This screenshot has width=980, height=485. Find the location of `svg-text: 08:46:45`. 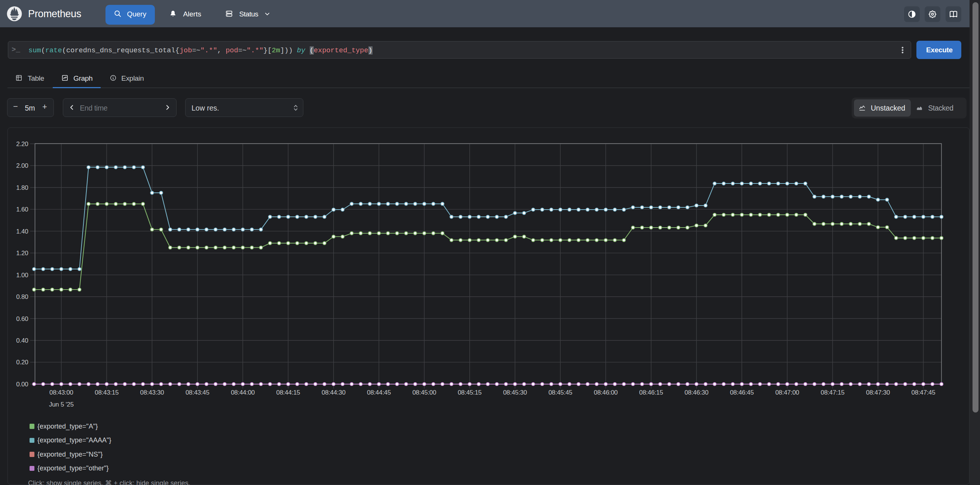

svg-text: 08:46:45 is located at coordinates (742, 392).